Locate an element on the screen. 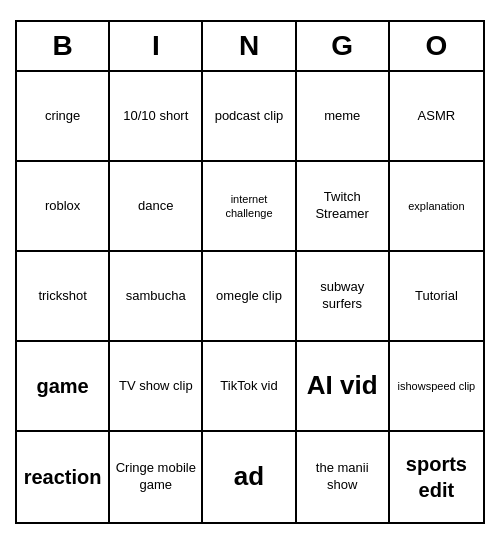 This screenshot has width=500, height=544. bingo-cell: dance is located at coordinates (156, 207).